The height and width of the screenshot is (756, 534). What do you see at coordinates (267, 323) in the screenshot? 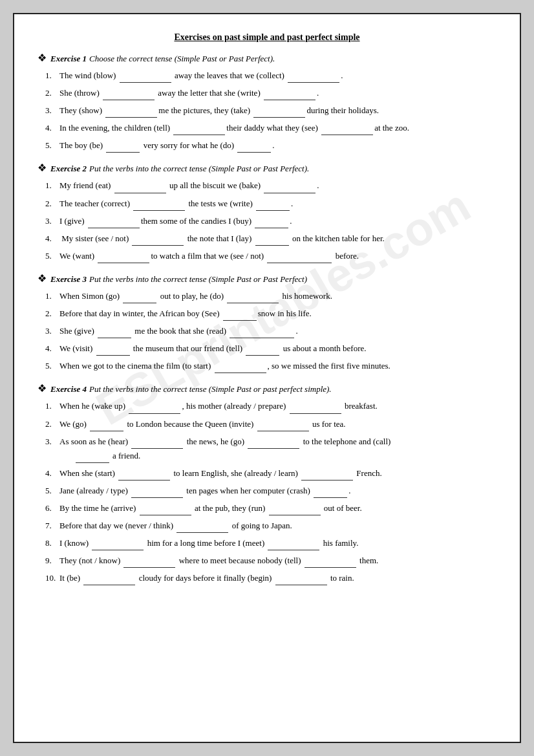
I see `exercise-3: ❖ Exercise 3 Put the verbs into the corr…` at bounding box center [267, 323].